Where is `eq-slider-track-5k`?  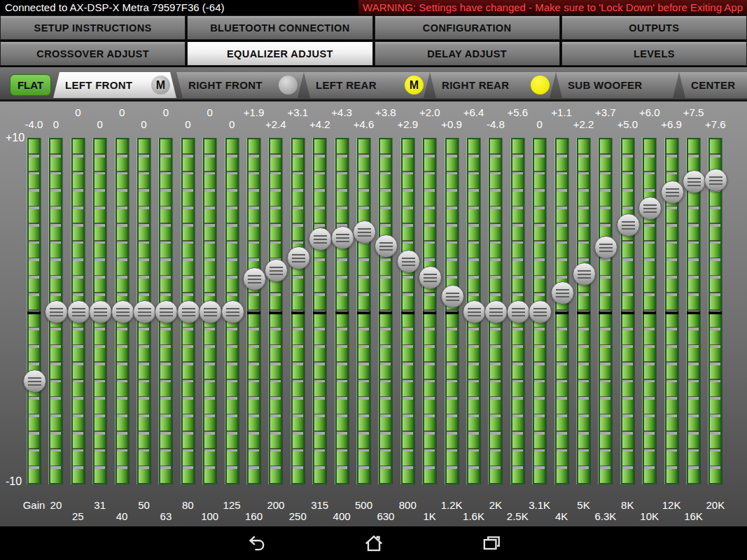 eq-slider-track-5k is located at coordinates (584, 311).